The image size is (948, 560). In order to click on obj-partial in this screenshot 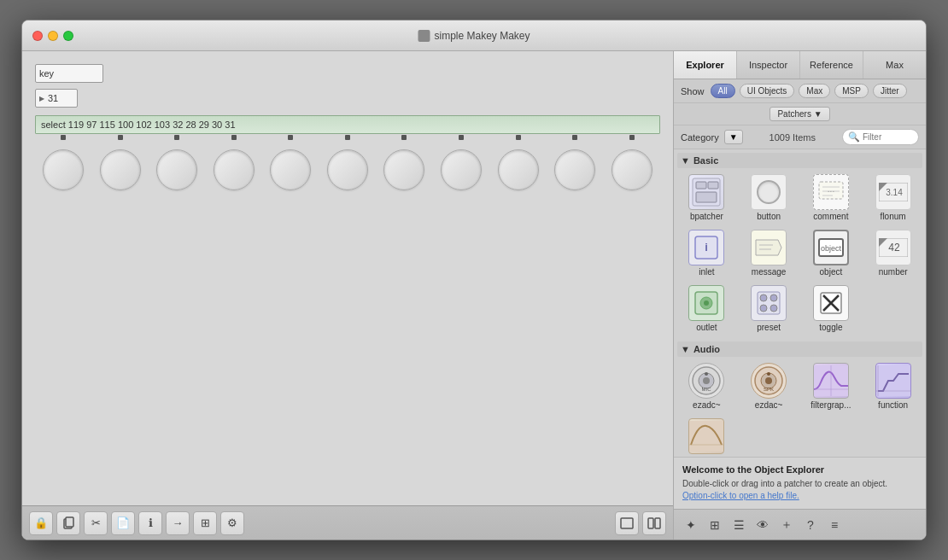, I will do `click(707, 436)`.